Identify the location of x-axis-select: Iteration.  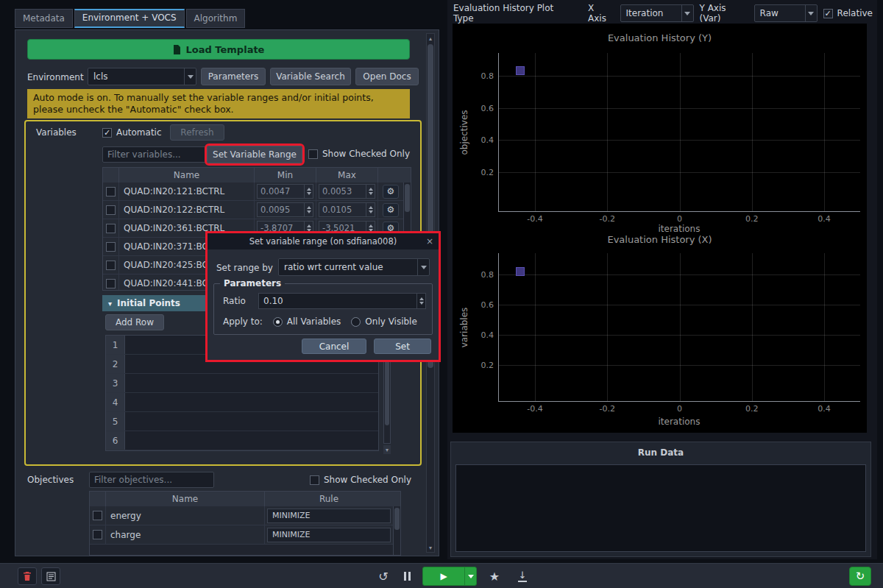
(657, 13).